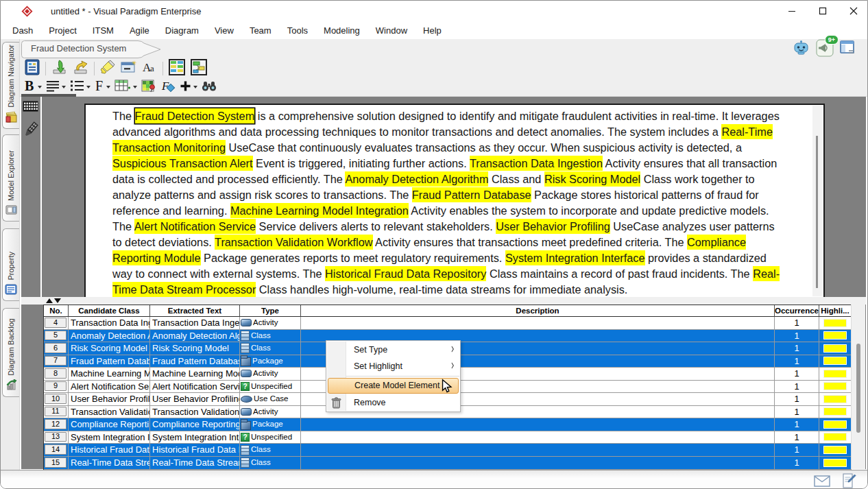 This screenshot has height=489, width=868. I want to click on highlighted-term: User Behavior Profiling, so click(553, 226).